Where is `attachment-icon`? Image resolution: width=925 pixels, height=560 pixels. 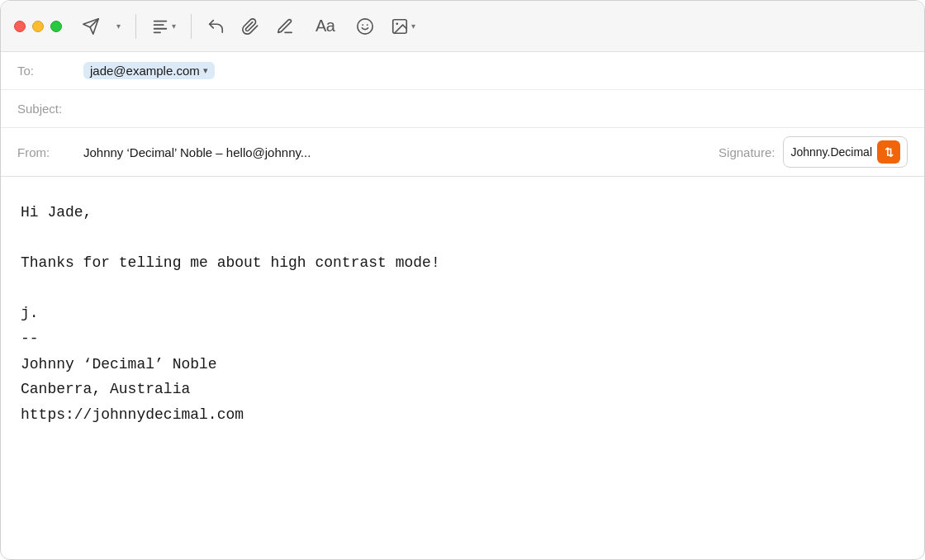
attachment-icon is located at coordinates (250, 26).